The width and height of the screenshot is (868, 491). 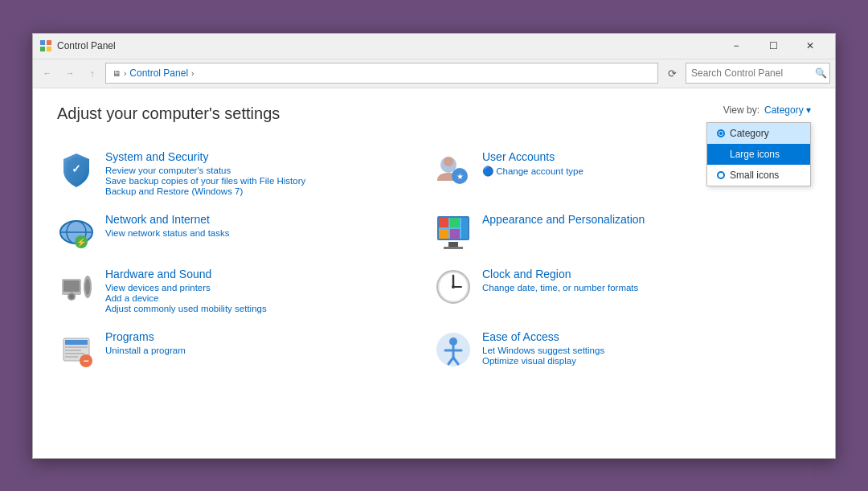 What do you see at coordinates (270, 170) in the screenshot?
I see `system-security-link-1: Review your computer's status` at bounding box center [270, 170].